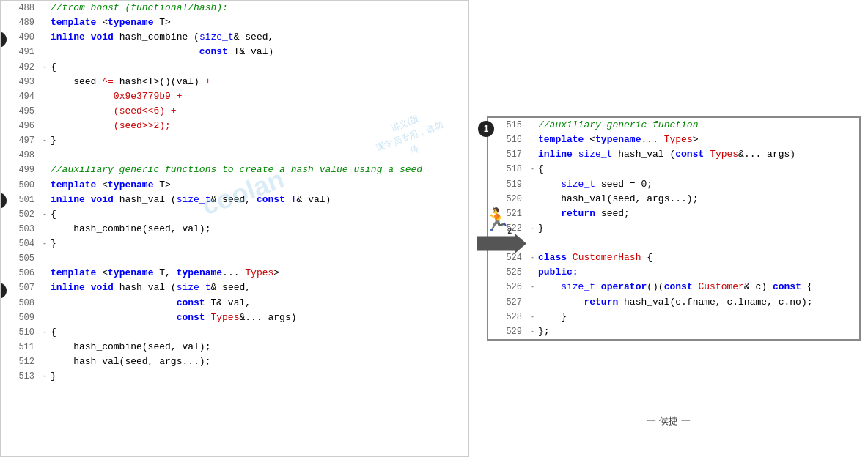 This screenshot has height=457, width=868. What do you see at coordinates (25, 229) in the screenshot?
I see `line-number: 503` at bounding box center [25, 229].